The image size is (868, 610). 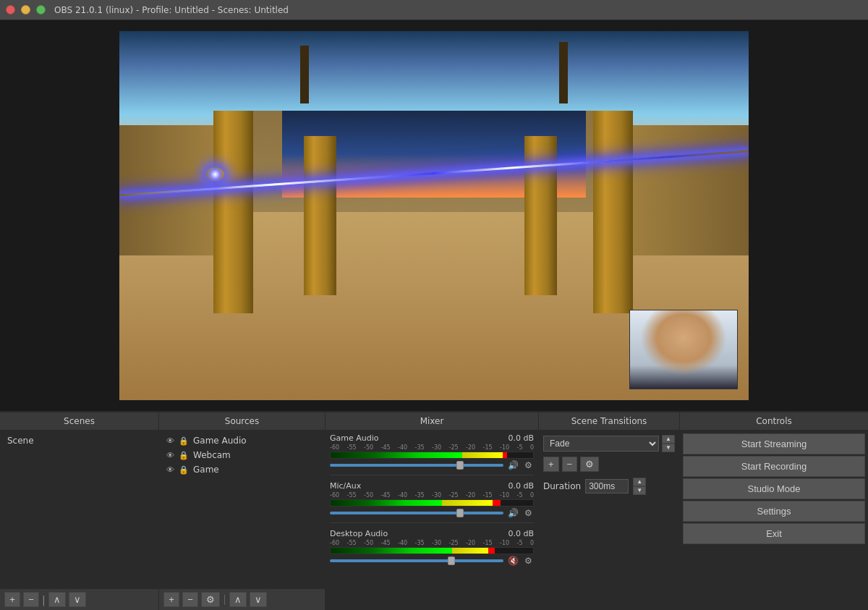 I want to click on duration-spin-down: ▼, so click(x=639, y=491).